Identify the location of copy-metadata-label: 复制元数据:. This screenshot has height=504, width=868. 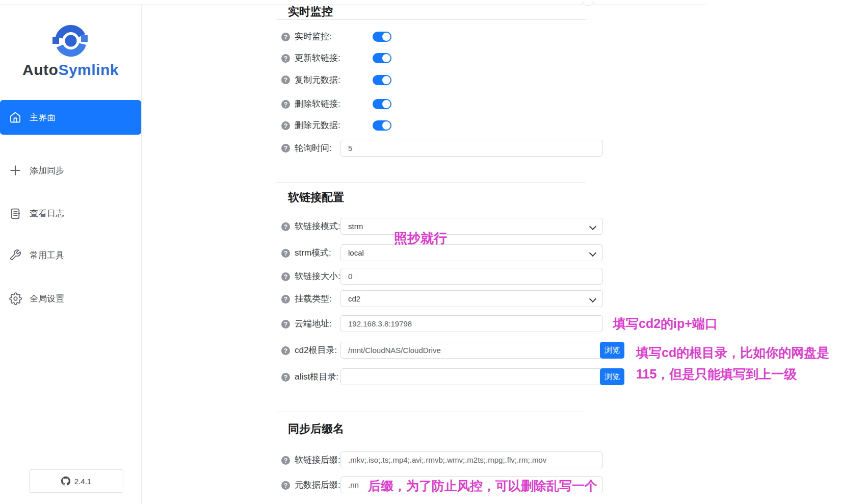
(318, 80).